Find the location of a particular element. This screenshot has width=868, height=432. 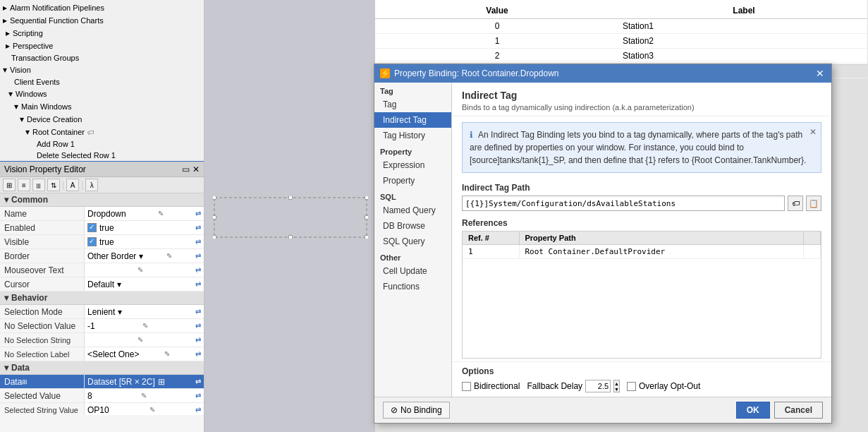

fallback-delay-input is located at coordinates (598, 386).